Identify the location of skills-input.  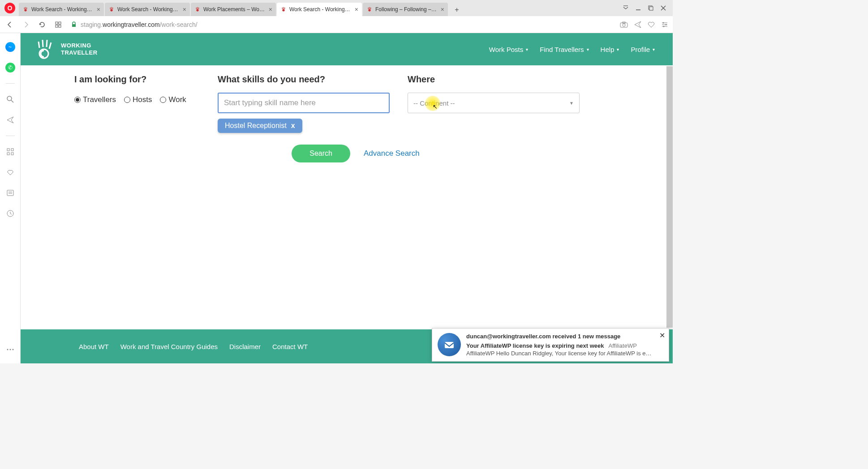
(304, 103).